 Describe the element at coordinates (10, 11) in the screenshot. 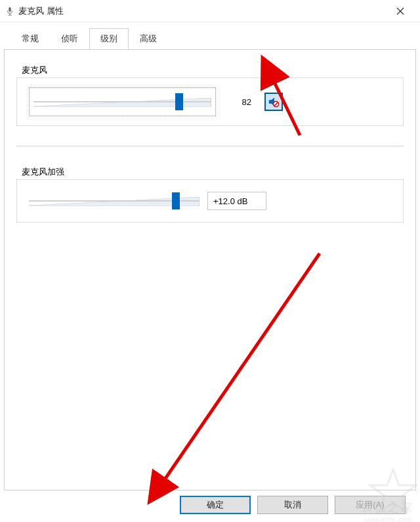

I see `microphone-icon` at that location.